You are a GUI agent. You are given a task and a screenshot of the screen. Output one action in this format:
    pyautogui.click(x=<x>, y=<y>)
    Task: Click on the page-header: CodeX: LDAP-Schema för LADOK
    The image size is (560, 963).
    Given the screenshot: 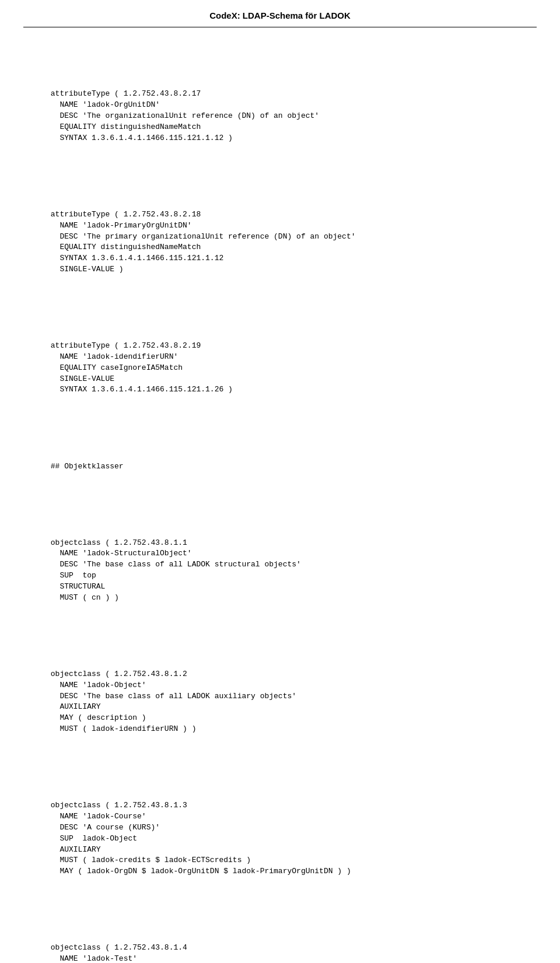 What is the action you would take?
    pyautogui.click(x=280, y=14)
    